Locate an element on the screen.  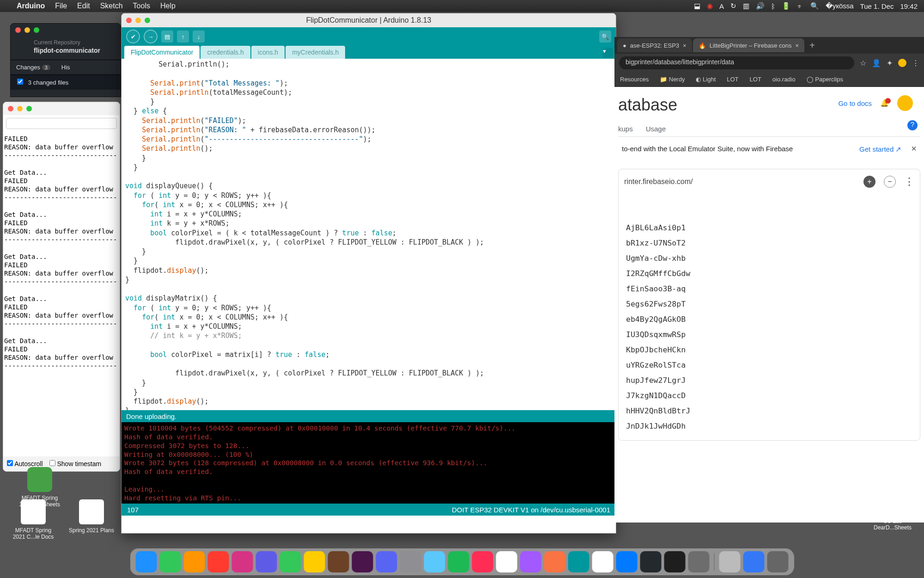
database-node: I2RZqGMffCbGdw is located at coordinates (770, 274).